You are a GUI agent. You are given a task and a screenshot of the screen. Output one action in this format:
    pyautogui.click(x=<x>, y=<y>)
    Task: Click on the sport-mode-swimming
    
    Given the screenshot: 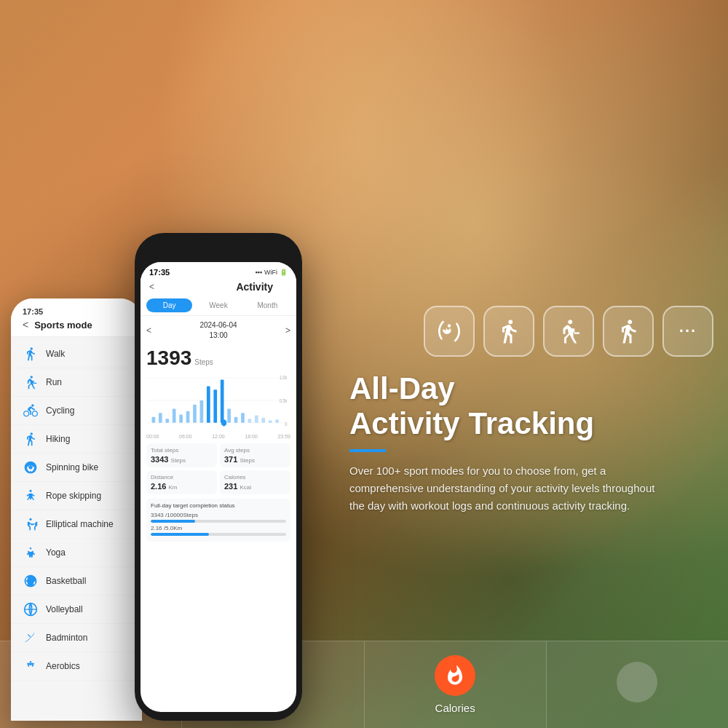 What is the action you would take?
    pyautogui.click(x=449, y=331)
    